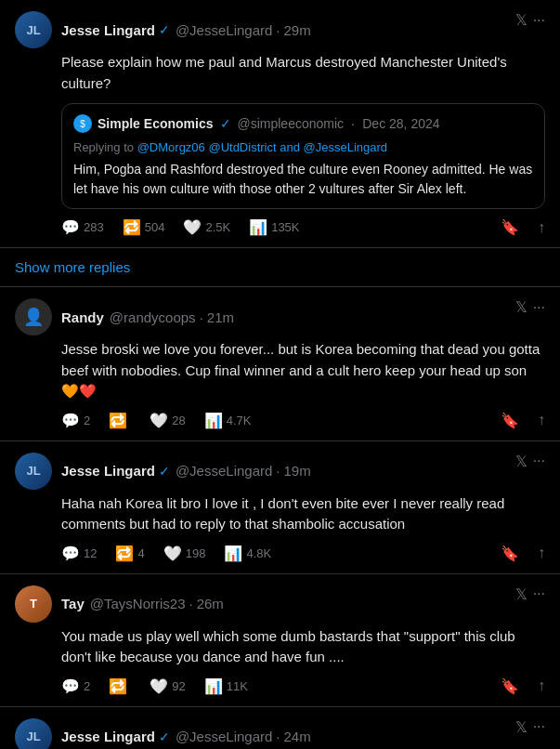  I want to click on comment-count: 12, so click(90, 554).